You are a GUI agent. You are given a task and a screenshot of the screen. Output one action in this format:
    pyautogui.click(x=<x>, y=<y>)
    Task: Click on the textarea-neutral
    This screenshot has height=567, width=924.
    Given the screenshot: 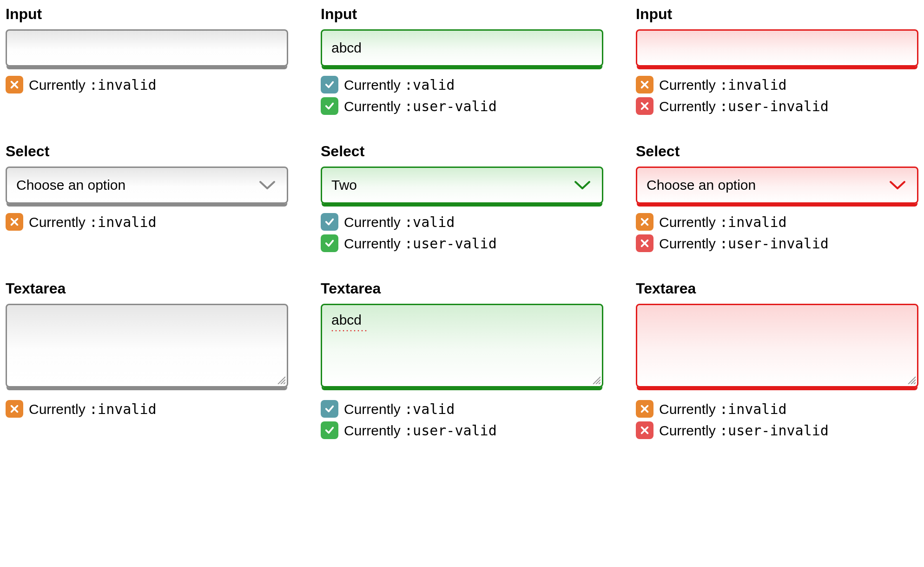 What is the action you would take?
    pyautogui.click(x=147, y=346)
    